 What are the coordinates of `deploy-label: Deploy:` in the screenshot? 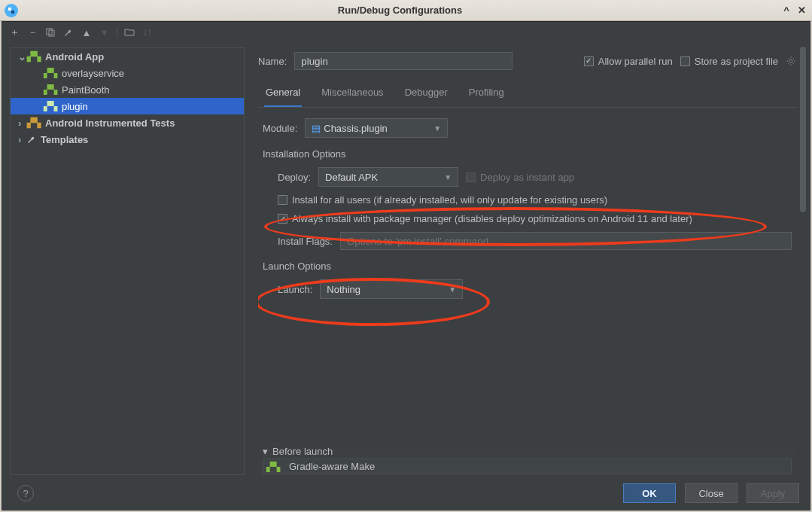 It's located at (294, 178).